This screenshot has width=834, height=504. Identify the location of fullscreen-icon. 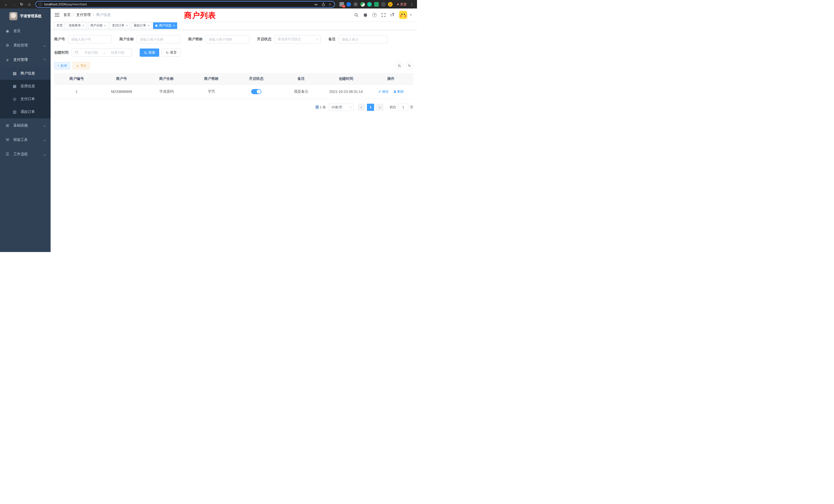
(383, 15).